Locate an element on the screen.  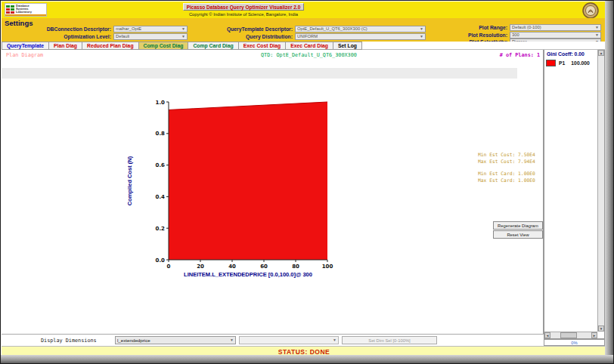
optimization-level-select: Default▼ is located at coordinates (150, 36).